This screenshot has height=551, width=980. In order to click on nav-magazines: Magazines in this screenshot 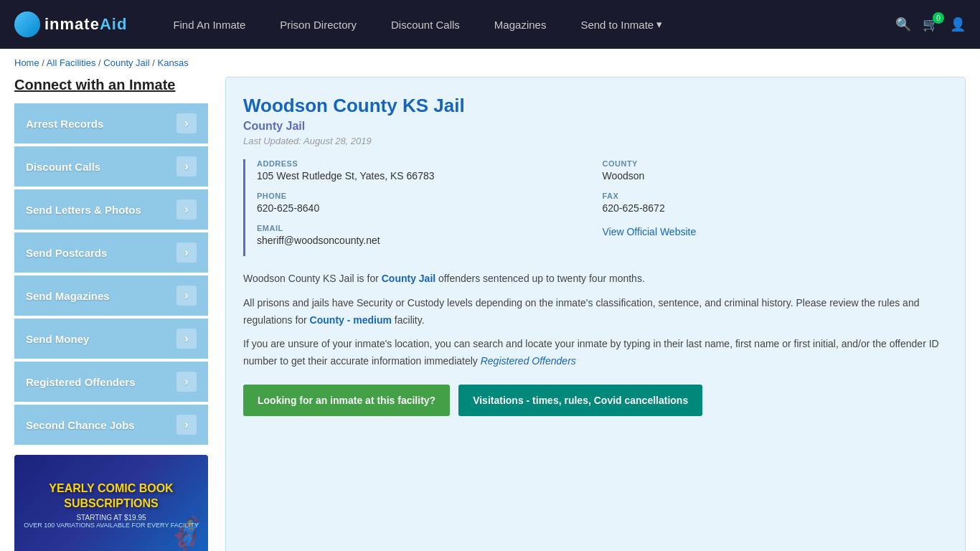, I will do `click(521, 24)`.